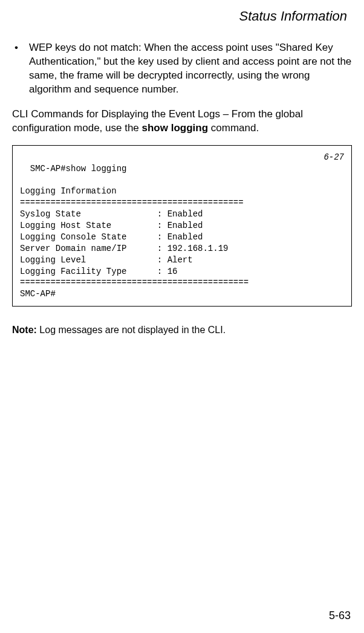  I want to click on bullet-item: • WEP keys do not match: When the access…, so click(182, 69).